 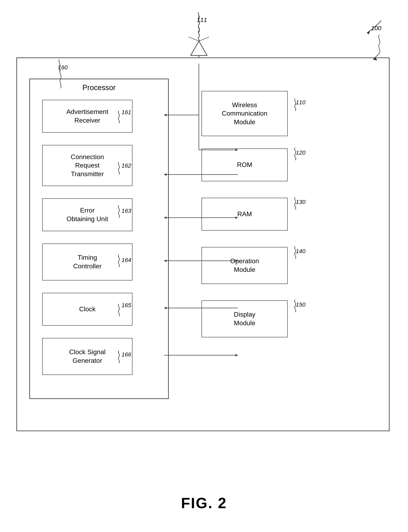 I want to click on ref-160-label: 160, so click(x=63, y=68).